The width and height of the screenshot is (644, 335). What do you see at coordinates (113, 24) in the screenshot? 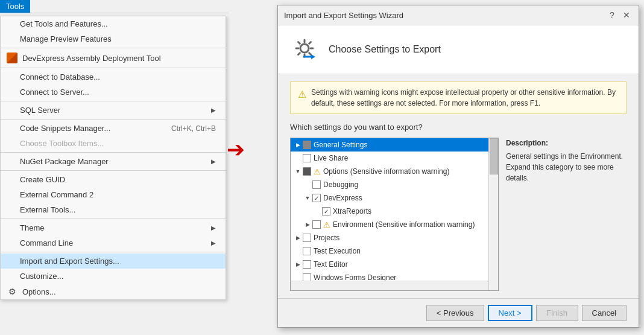
I see `menu-item-get-tools: Get Tools and Features...` at bounding box center [113, 24].